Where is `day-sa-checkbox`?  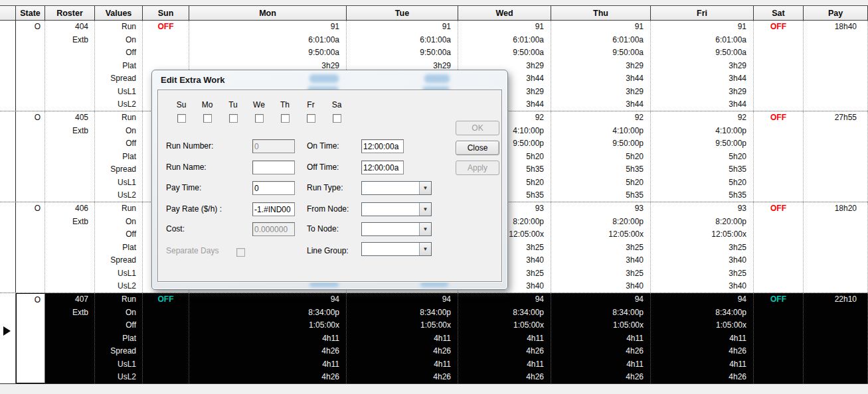
day-sa-checkbox is located at coordinates (337, 118).